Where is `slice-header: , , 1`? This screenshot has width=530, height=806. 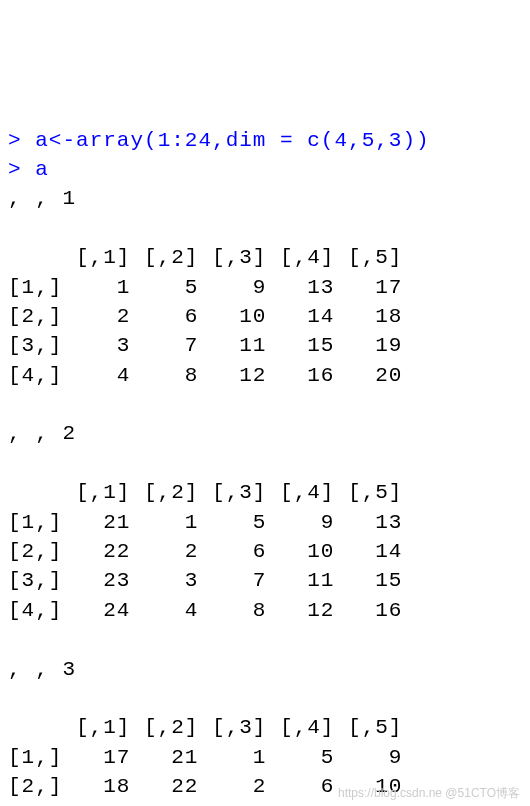
slice-header: , , 1 is located at coordinates (42, 198).